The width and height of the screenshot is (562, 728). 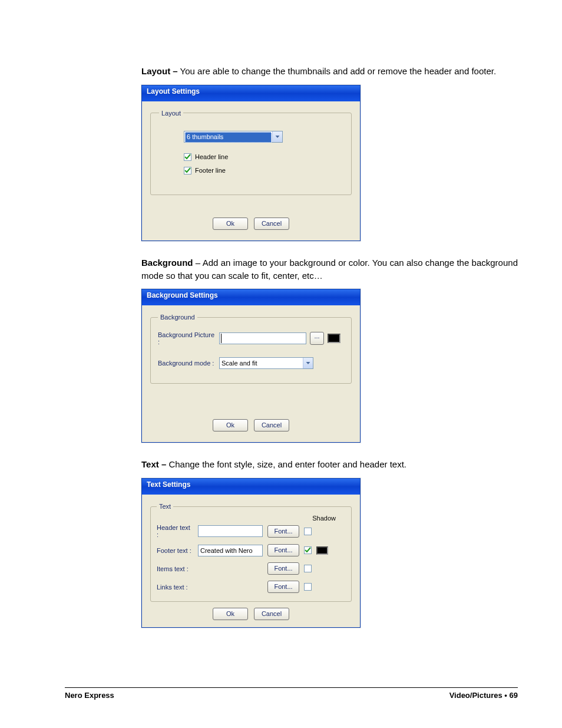 I want to click on para-background: Background – Add an image to your backgr…, so click(x=330, y=269).